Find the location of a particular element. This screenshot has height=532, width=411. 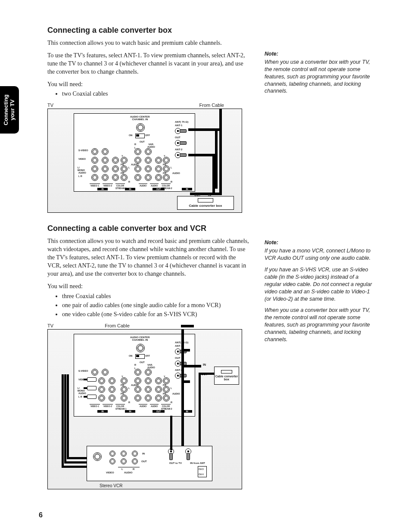

section2-bullet-0: three Coaxial cables is located at coordinates (156, 296).